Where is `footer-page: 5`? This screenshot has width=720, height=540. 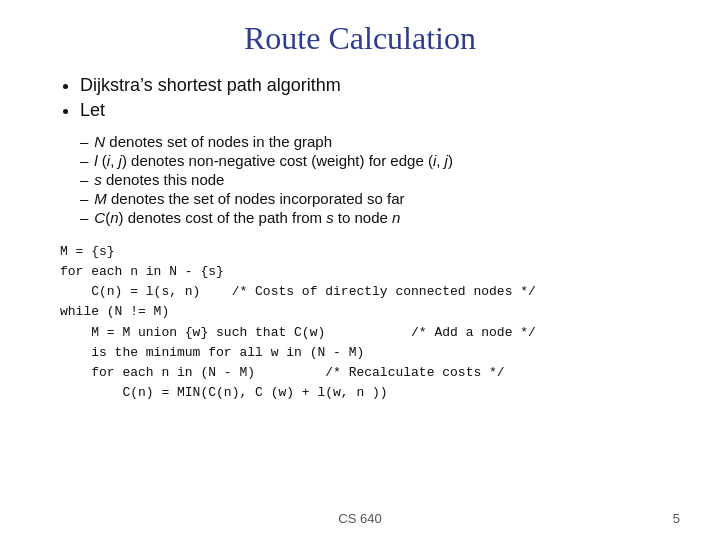 footer-page: 5 is located at coordinates (676, 518).